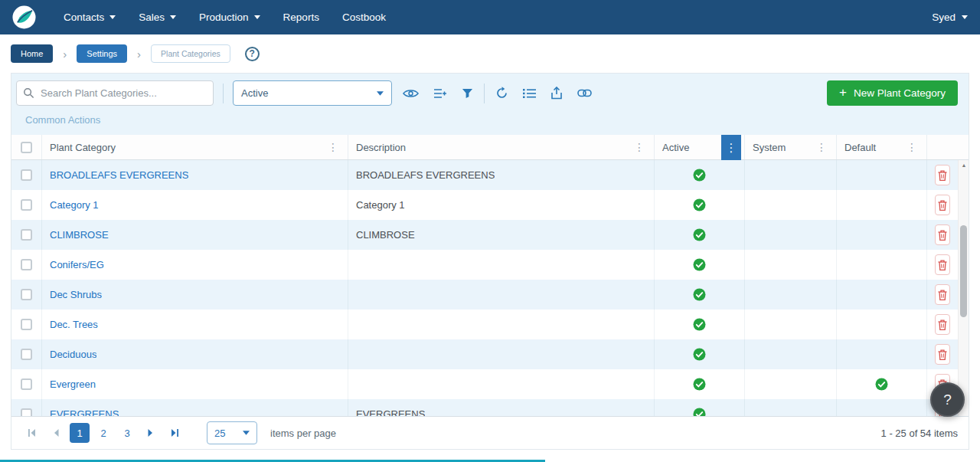 The height and width of the screenshot is (462, 980). What do you see at coordinates (731, 147) in the screenshot?
I see `column-menu-button-active: ⋮` at bounding box center [731, 147].